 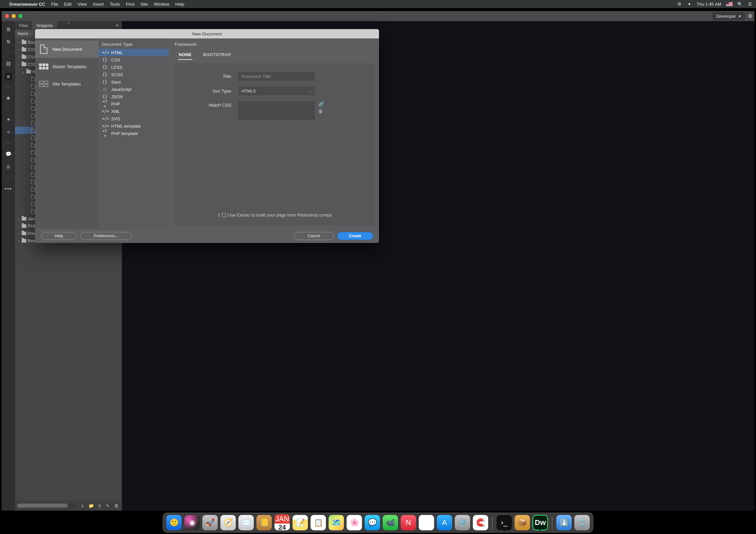 I want to click on create-button: Create, so click(x=355, y=236).